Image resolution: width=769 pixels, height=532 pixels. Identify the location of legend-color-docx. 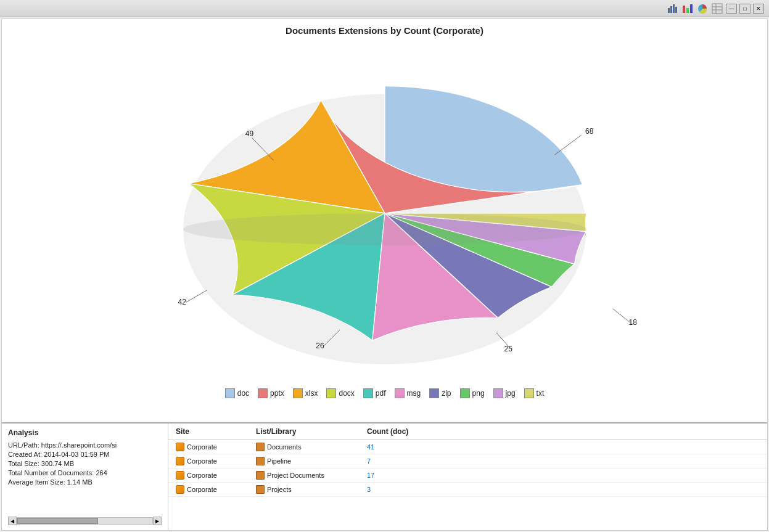
(331, 393).